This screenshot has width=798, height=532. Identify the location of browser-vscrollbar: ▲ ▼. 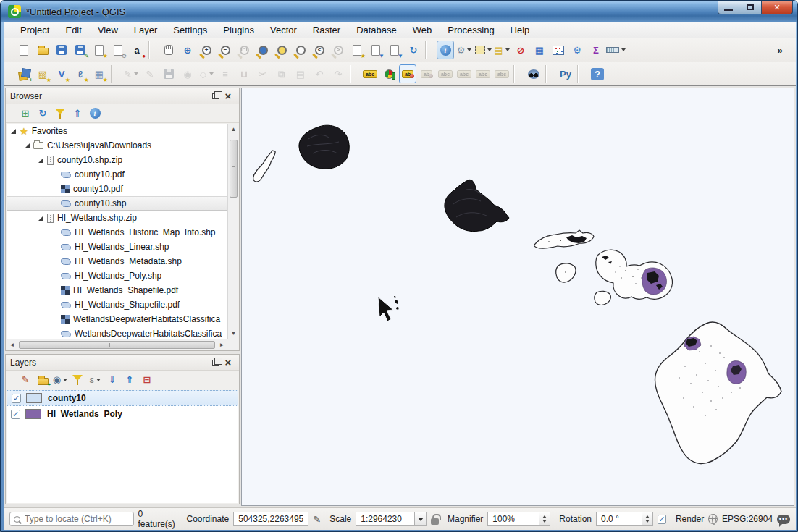
(233, 232).